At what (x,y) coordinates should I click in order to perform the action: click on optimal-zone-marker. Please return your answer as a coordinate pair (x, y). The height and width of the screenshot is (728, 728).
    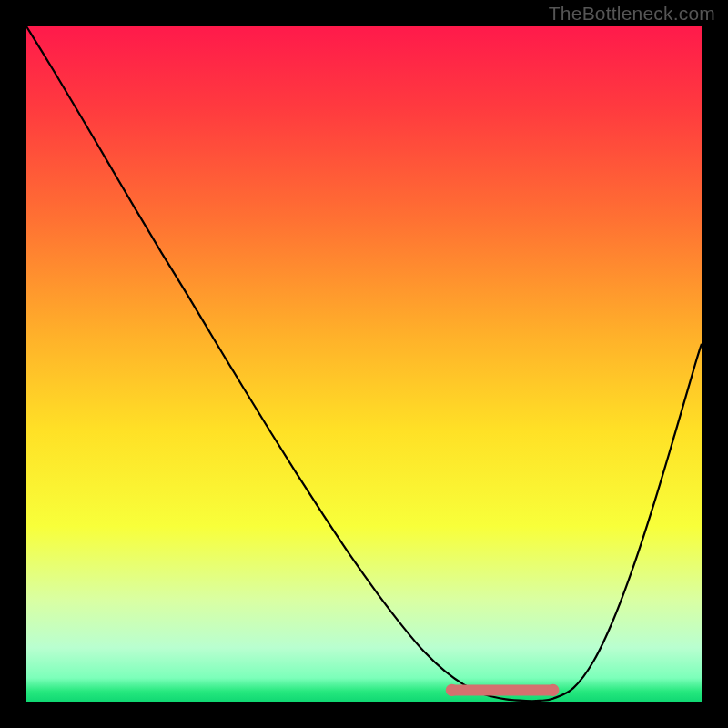
    Looking at the image, I should click on (502, 690).